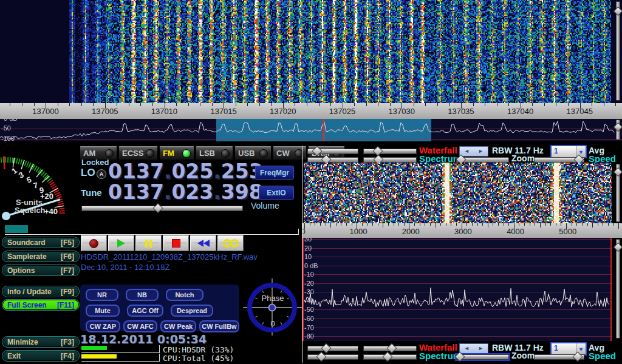 The height and width of the screenshot is (364, 622). I want to click on agc-off-button: AGC Off, so click(145, 311).